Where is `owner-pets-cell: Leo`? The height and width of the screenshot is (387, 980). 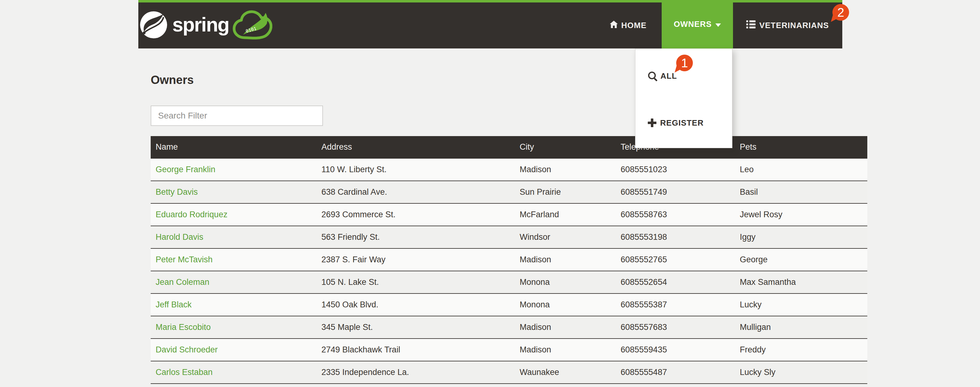 owner-pets-cell: Leo is located at coordinates (801, 170).